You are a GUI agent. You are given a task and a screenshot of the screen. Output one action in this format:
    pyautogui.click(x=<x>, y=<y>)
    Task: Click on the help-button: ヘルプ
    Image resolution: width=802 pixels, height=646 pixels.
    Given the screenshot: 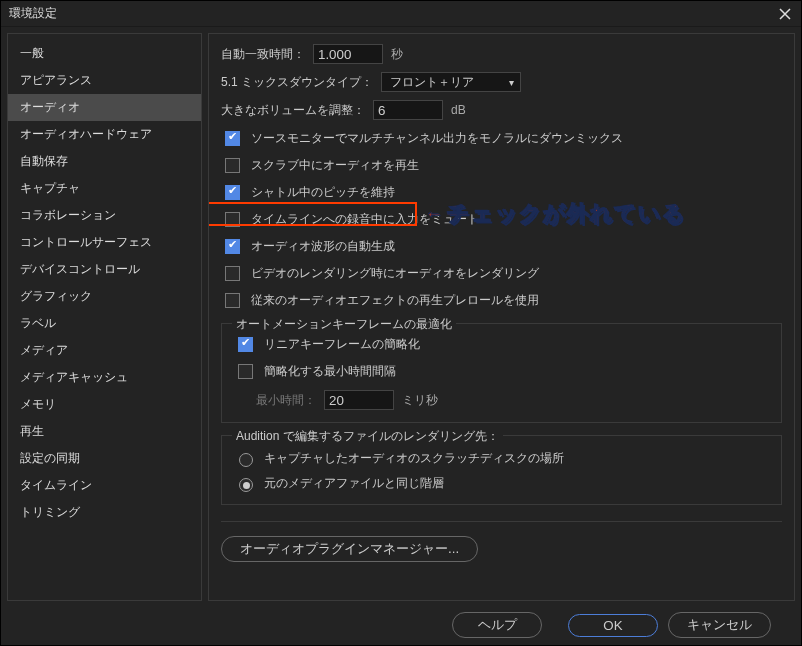 What is the action you would take?
    pyautogui.click(x=497, y=625)
    